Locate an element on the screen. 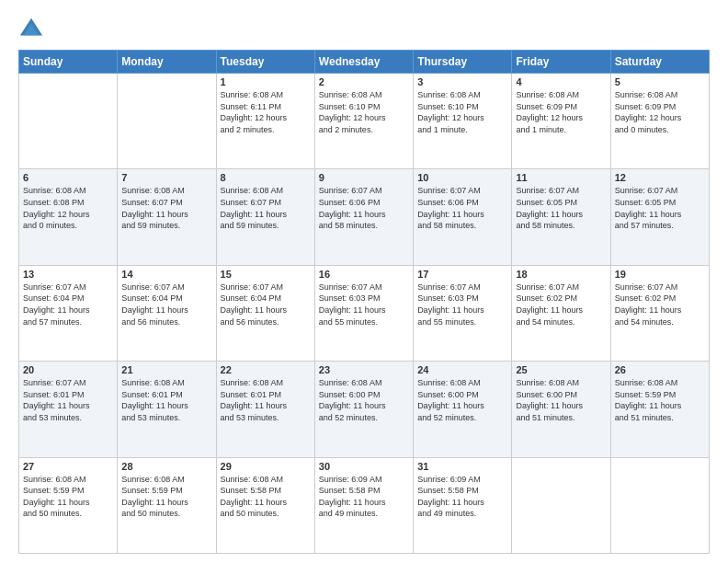  calendar-cell: 16Sunrise: 6:07 AM Sunset: 6:03 PM Dayli… is located at coordinates (364, 313).